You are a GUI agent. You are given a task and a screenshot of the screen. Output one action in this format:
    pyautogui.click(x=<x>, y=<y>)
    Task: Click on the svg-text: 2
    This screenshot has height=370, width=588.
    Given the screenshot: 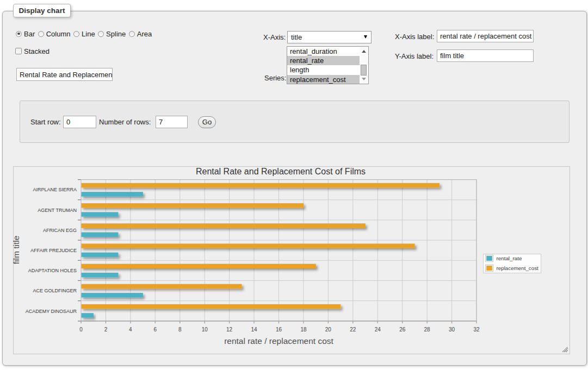 What is the action you would take?
    pyautogui.click(x=106, y=329)
    